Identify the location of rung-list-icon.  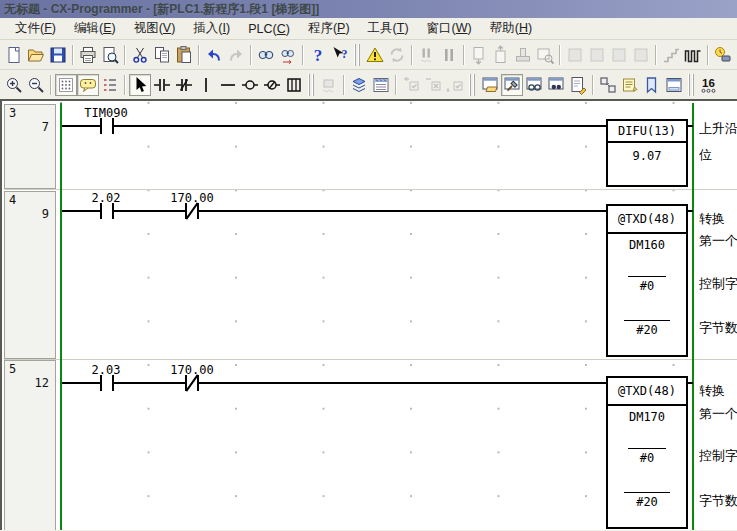
(110, 85).